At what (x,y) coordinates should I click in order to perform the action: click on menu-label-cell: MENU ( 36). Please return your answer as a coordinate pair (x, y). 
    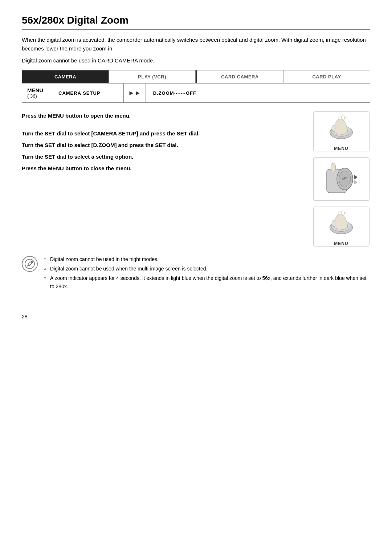
    Looking at the image, I should click on (37, 93).